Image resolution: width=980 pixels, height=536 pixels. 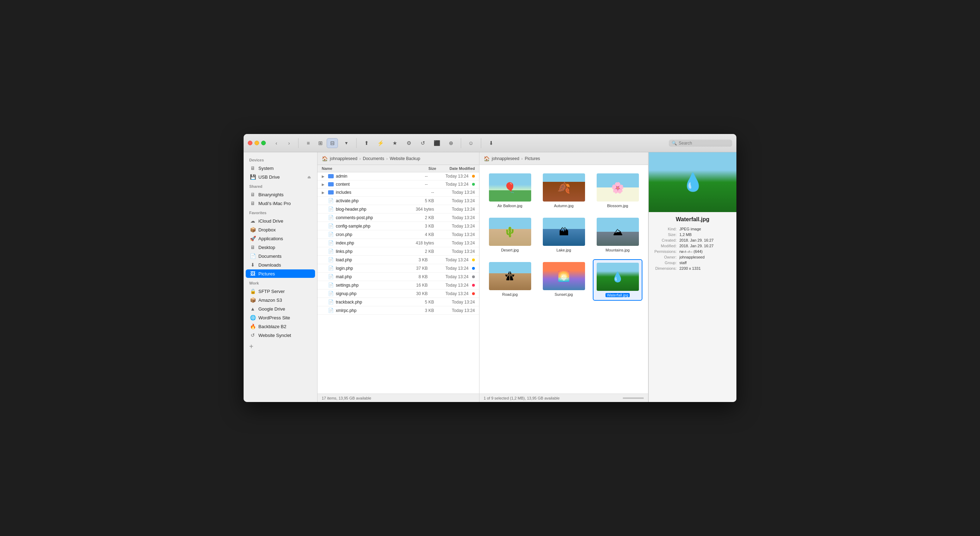 What do you see at coordinates (280, 326) in the screenshot?
I see `sidebar-item-backblaze: 🔥 Backblaze B2` at bounding box center [280, 326].